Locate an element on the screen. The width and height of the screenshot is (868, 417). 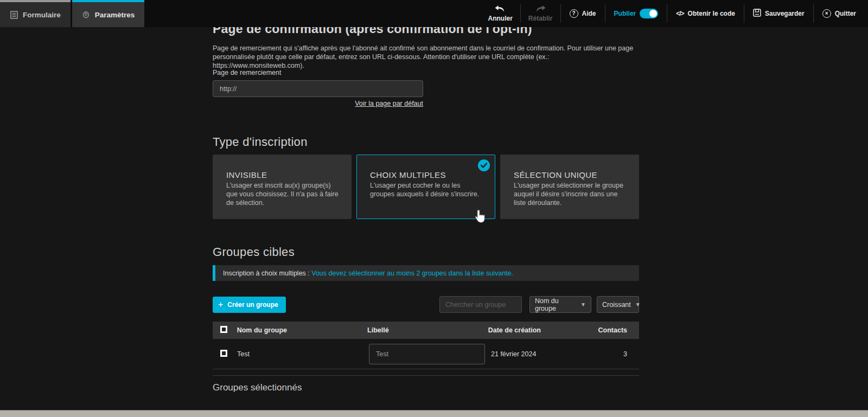
row-libelle-cell is located at coordinates (430, 354).